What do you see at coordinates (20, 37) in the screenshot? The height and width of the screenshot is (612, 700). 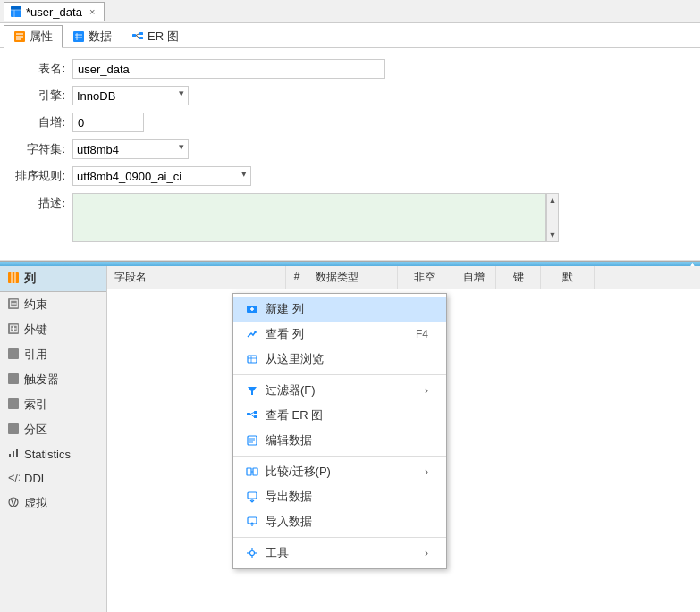 I see `props-icon` at bounding box center [20, 37].